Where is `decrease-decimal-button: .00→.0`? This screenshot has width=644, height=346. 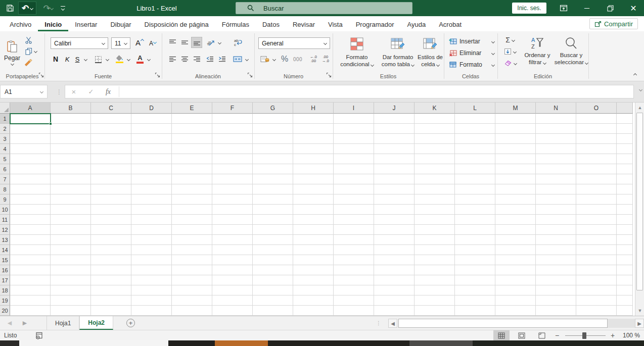 decrease-decimal-button: .00→.0 is located at coordinates (326, 59).